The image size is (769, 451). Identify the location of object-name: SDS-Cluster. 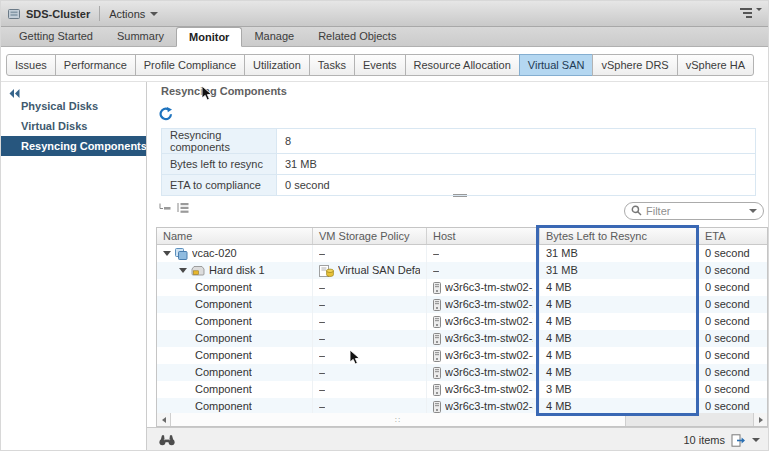
(58, 14).